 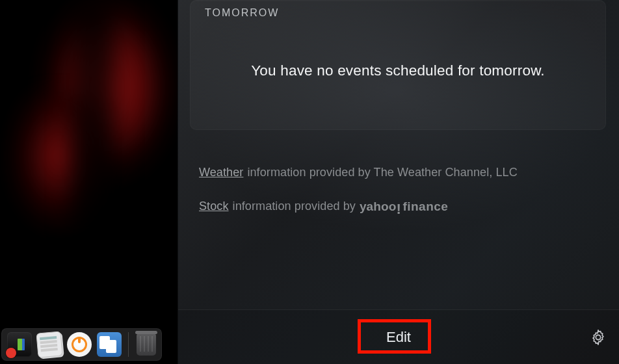 I want to click on dock, so click(x=82, y=344).